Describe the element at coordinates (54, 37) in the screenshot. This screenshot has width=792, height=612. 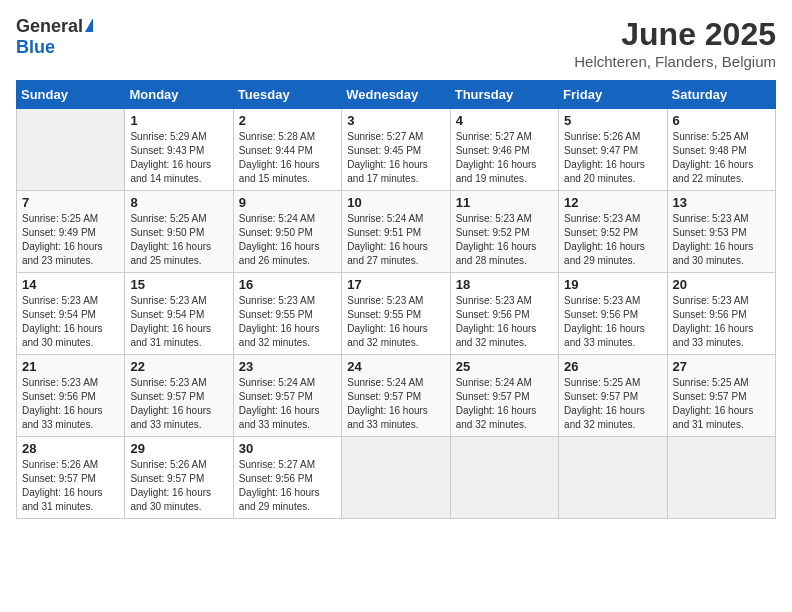
I see `logo: General Blue` at that location.